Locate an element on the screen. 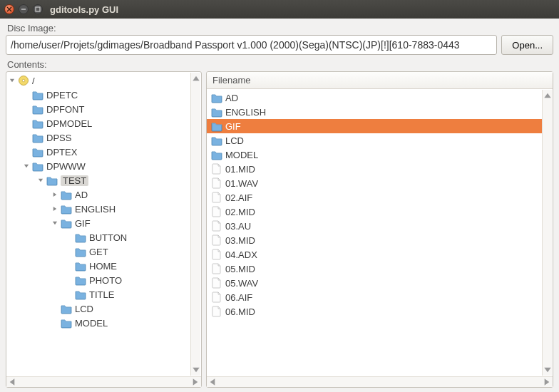 This screenshot has width=559, height=392. tree-item: GET is located at coordinates (98, 252).